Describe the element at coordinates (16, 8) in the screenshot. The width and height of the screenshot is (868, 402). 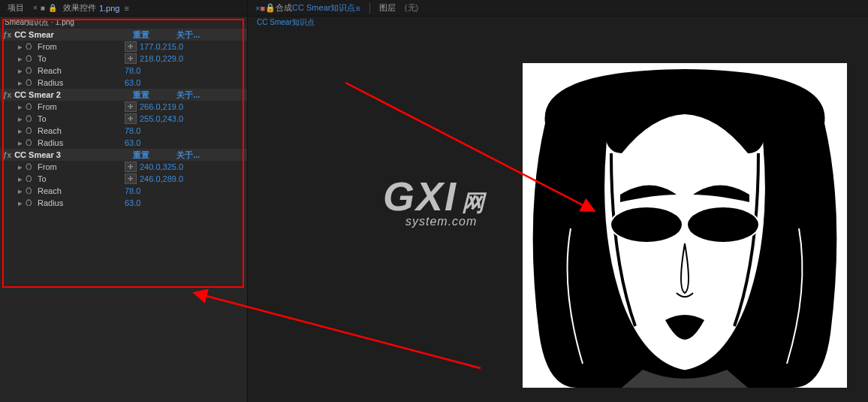
I see `project-tab: 项目` at that location.